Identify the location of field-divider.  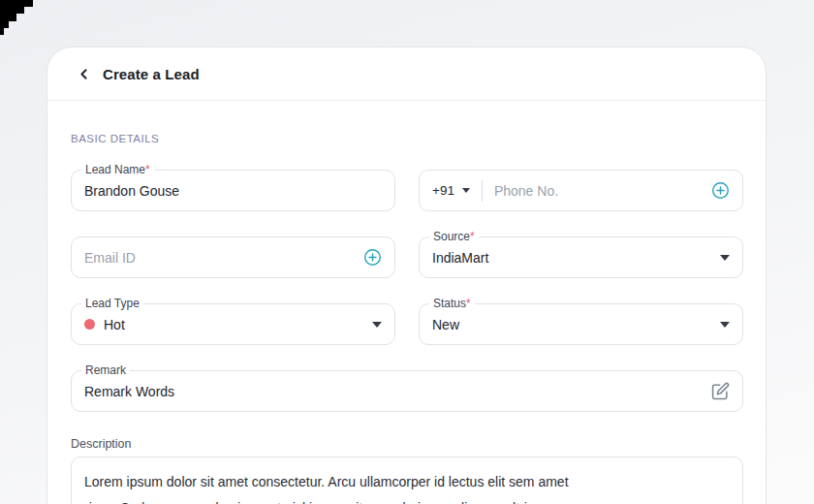
(483, 191).